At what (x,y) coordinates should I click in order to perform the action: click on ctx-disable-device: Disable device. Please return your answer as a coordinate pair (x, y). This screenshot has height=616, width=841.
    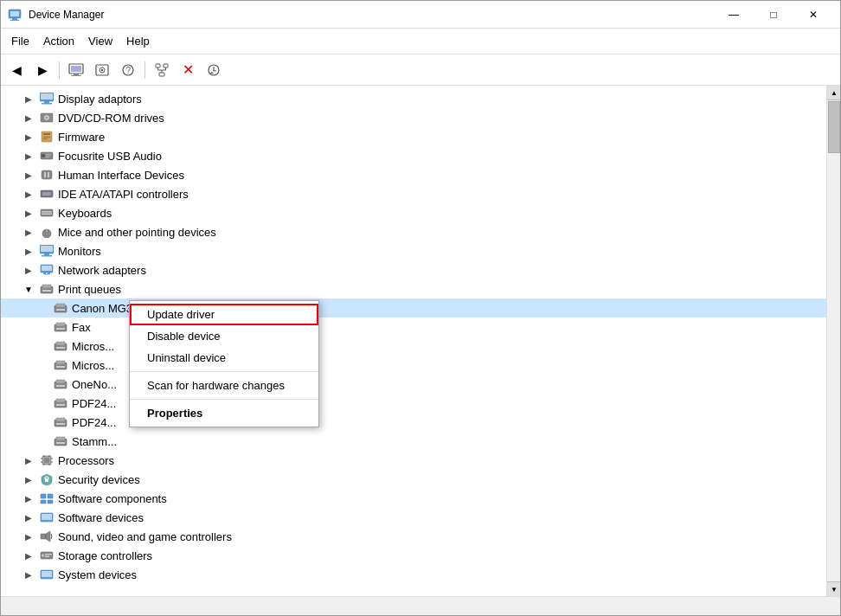
    Looking at the image, I should click on (224, 336).